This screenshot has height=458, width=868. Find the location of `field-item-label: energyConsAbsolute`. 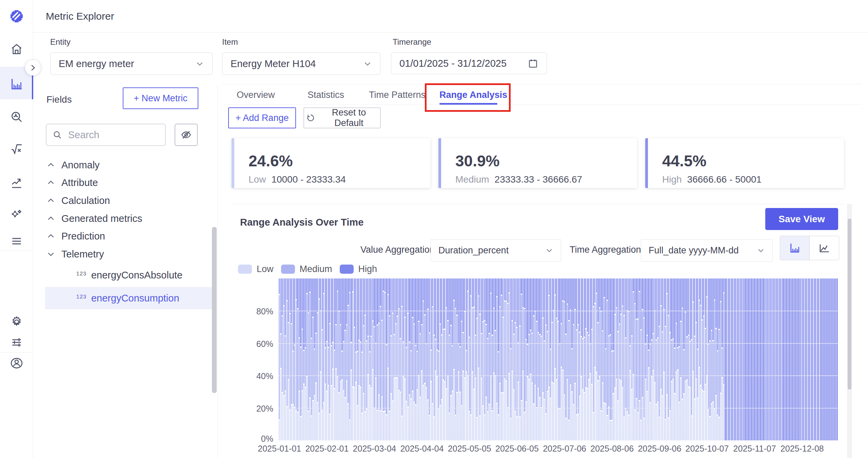

field-item-label: energyConsAbsolute is located at coordinates (137, 275).